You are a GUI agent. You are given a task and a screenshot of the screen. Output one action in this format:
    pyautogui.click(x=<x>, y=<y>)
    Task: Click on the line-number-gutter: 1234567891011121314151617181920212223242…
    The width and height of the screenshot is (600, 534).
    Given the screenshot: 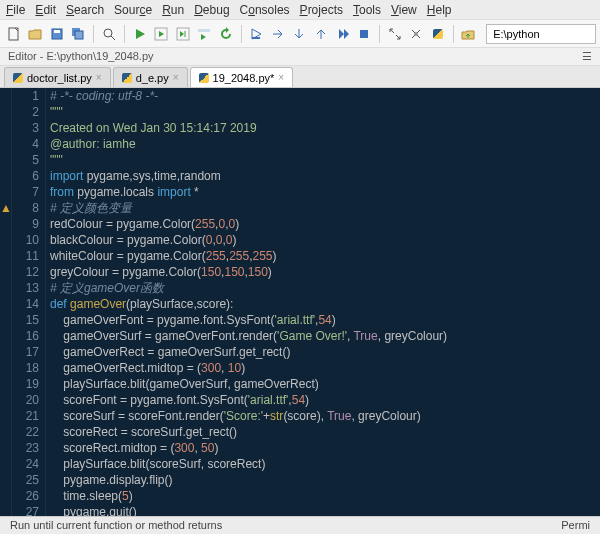 What is the action you would take?
    pyautogui.click(x=29, y=302)
    